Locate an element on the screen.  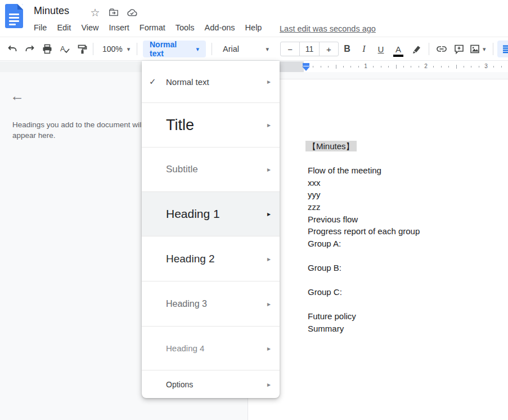
font-select: Arial ▾ is located at coordinates (246, 49).